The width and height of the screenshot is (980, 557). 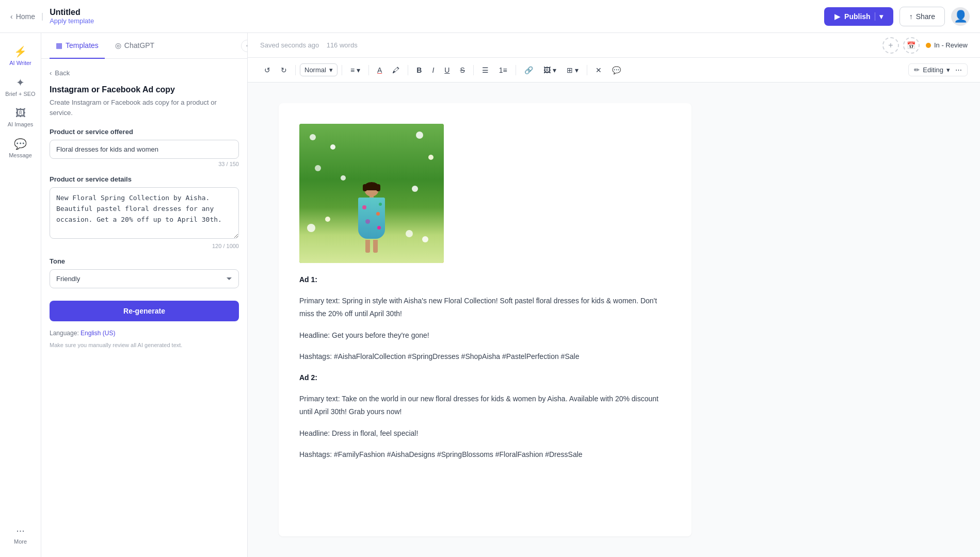 What do you see at coordinates (144, 346) in the screenshot?
I see `disclaimer-text: Make sure you manually review all AI gen…` at bounding box center [144, 346].